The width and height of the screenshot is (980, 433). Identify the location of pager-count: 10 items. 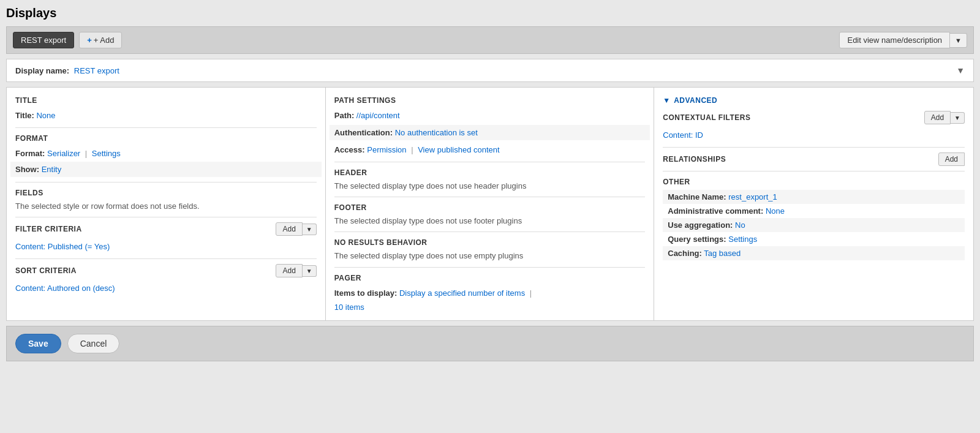
(349, 307).